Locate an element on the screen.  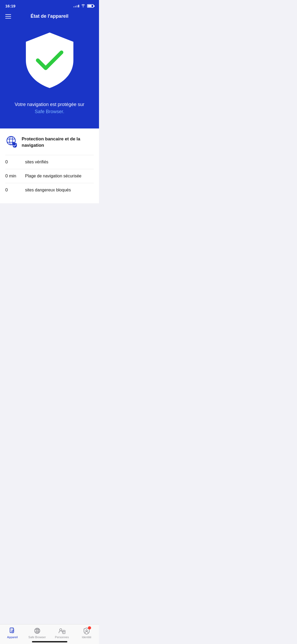
page-title: État de l'appareil is located at coordinates (50, 16).